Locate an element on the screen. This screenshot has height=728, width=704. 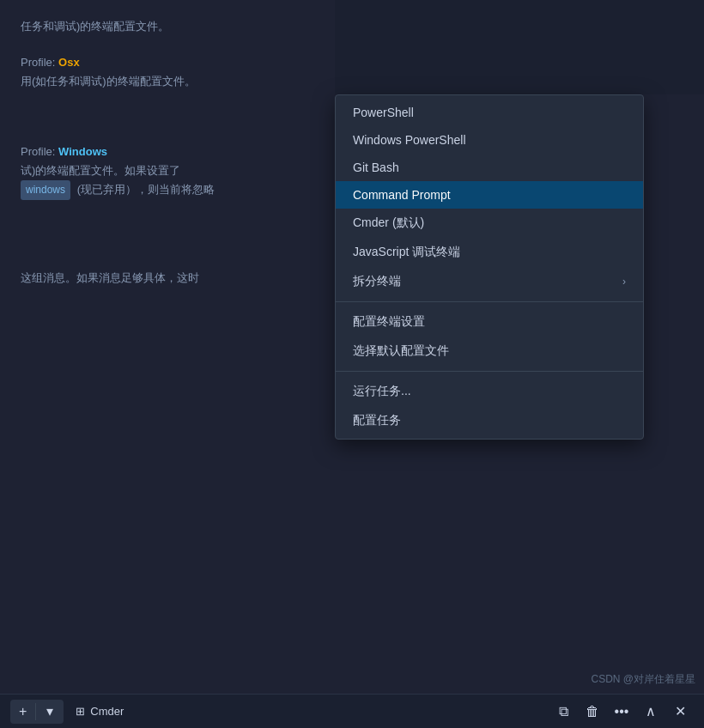
watermark-text: CSDN @对岸住着星星 is located at coordinates (643, 679).